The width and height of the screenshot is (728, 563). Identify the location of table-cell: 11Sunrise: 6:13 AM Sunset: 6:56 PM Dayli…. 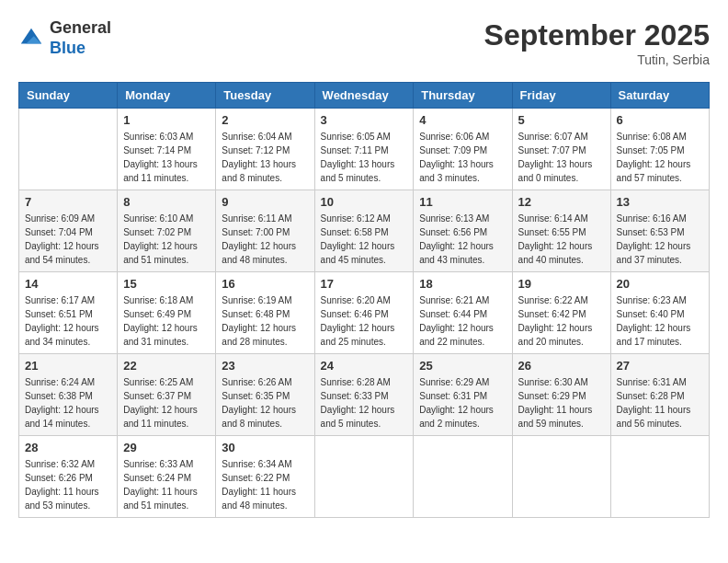
(463, 232).